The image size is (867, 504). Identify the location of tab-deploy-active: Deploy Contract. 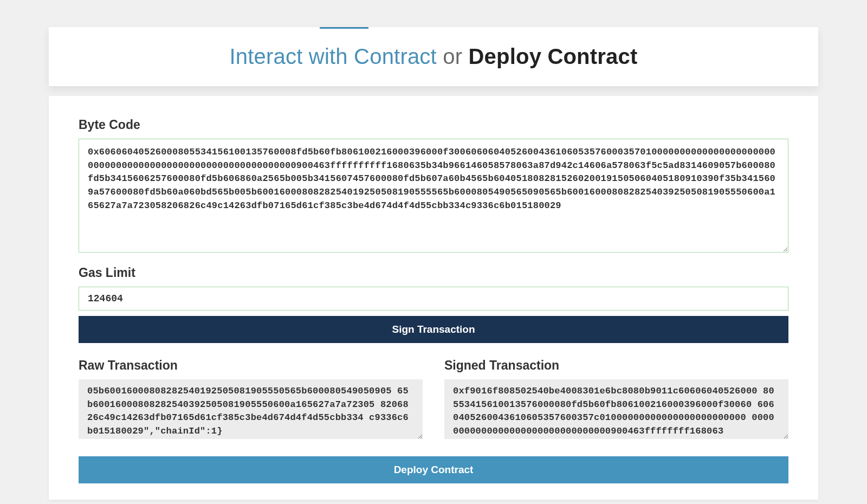
(553, 56).